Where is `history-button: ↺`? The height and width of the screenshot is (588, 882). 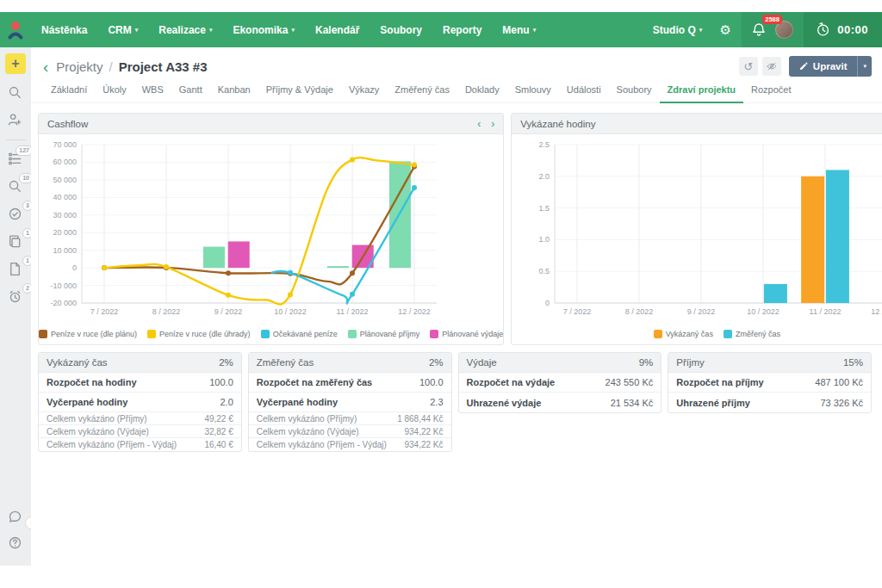
history-button: ↺ is located at coordinates (748, 66).